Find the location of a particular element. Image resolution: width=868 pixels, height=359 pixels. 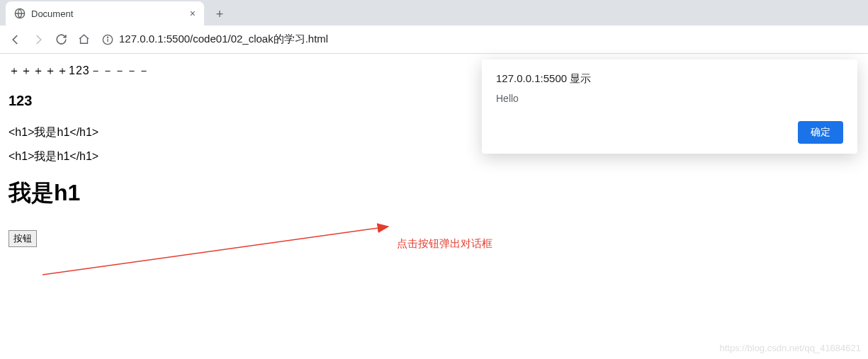

browser-tab: Document × is located at coordinates (105, 13).